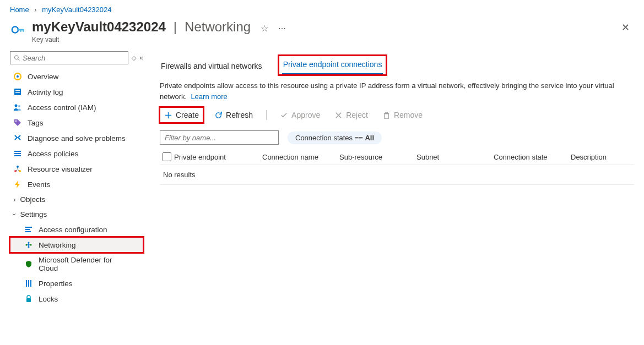 This screenshot has width=644, height=345. What do you see at coordinates (603, 157) in the screenshot?
I see `th-description: Description` at bounding box center [603, 157].